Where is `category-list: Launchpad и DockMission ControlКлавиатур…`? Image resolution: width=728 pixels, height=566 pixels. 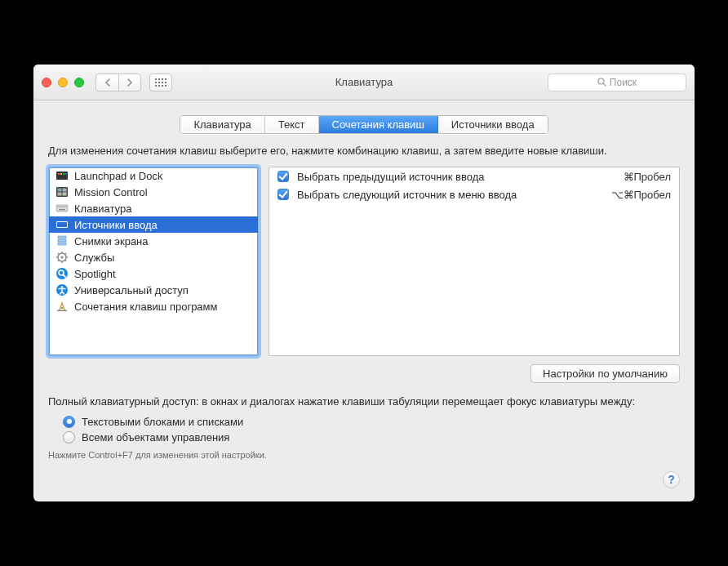
category-list: Launchpad и DockMission ControlКлавиатур… is located at coordinates (153, 261).